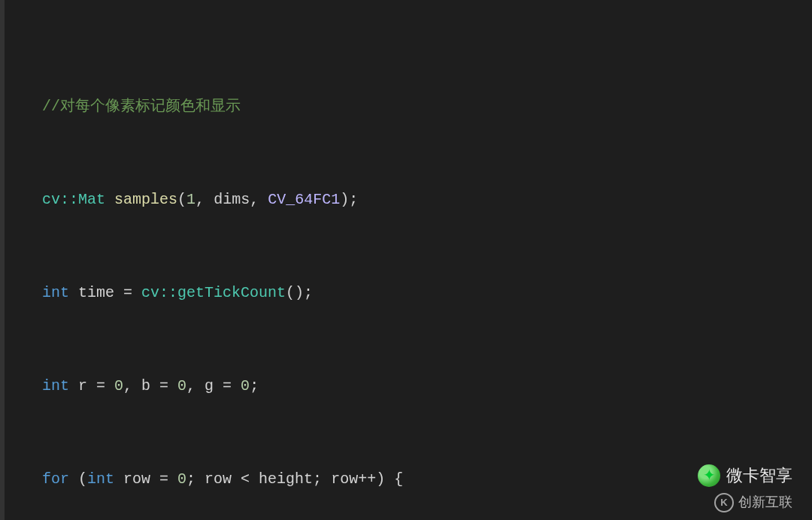  I want to click on code-line: //对每个像素标记颜色和显示, so click(409, 107).